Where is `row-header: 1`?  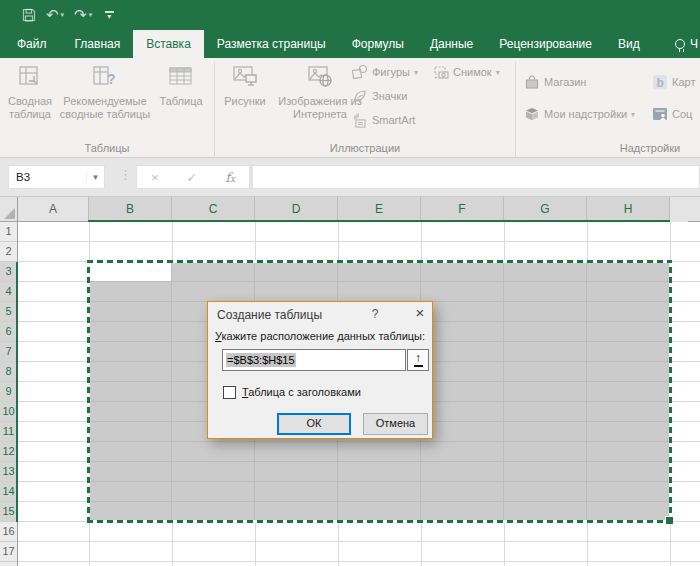
row-header: 1 is located at coordinates (8, 232).